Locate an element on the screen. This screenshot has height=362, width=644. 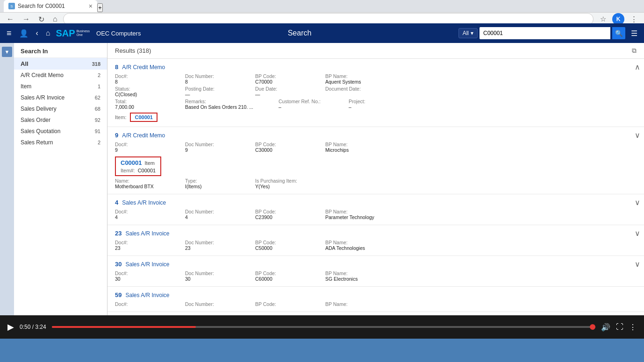
result-5-type: Sales A/R Invoice is located at coordinates (147, 264).